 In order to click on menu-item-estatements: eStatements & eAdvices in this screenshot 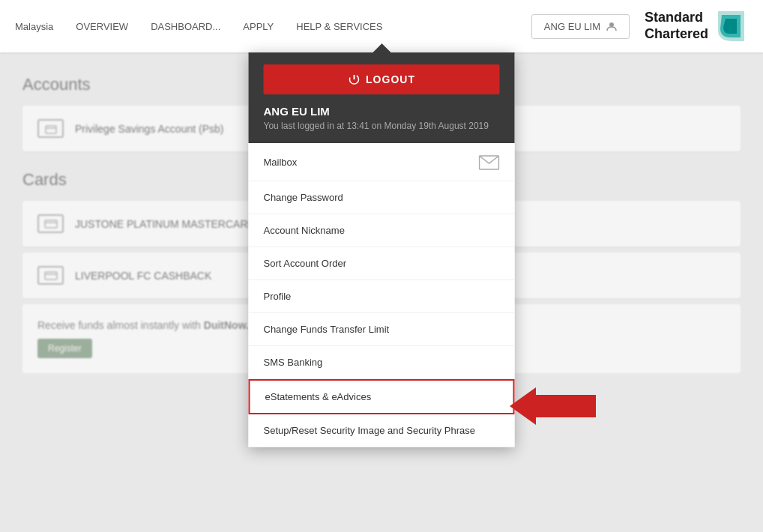, I will do `click(382, 397)`.